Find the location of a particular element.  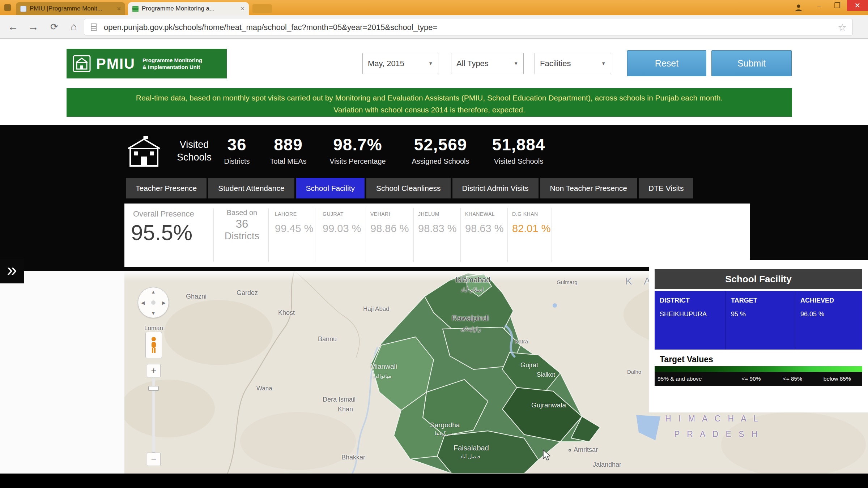

divider is located at coordinates (213, 235).